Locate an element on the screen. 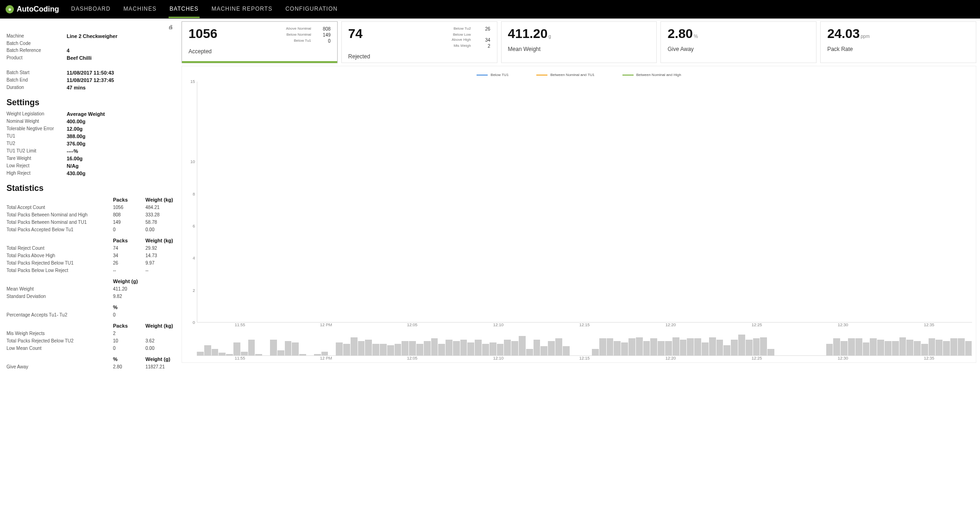 The image size is (980, 519). stats-row-packs: 26 is located at coordinates (129, 263).